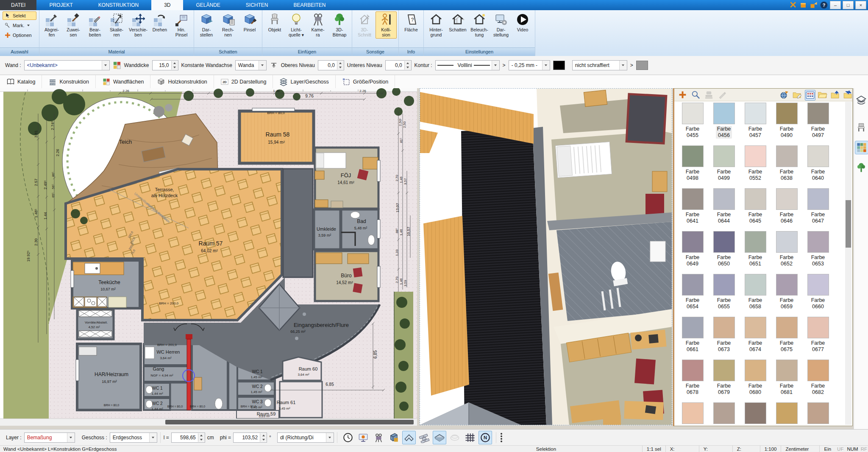  What do you see at coordinates (600, 65) in the screenshot?
I see `schraffur-select: nicht schraffiert` at bounding box center [600, 65].